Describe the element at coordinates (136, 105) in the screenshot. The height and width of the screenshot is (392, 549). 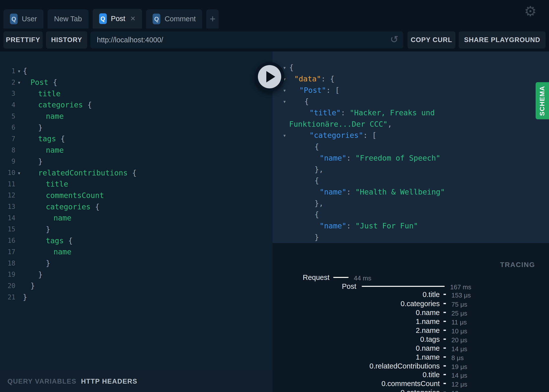
I see `editor-line: 4categories {` at that location.